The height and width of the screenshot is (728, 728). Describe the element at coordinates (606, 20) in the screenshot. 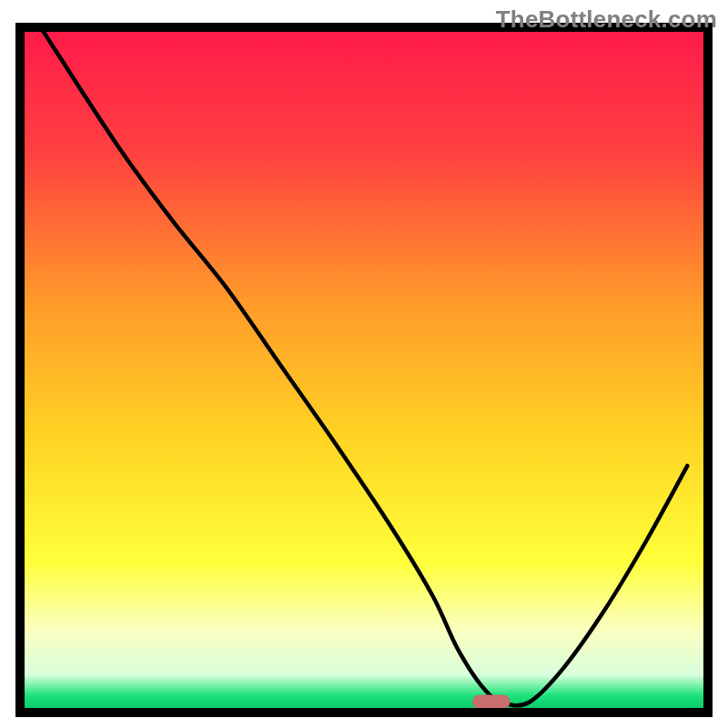

I see `watermark-text: TheBottleneck.com` at that location.